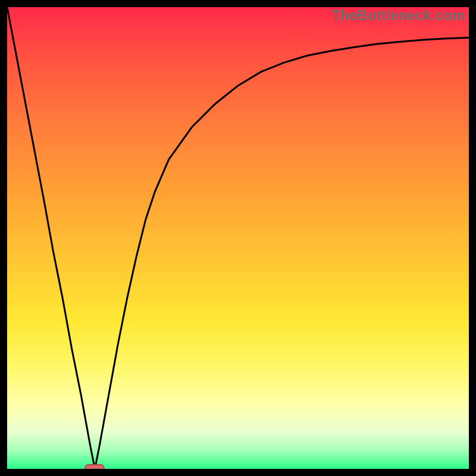 The height and width of the screenshot is (476, 476). I want to click on minimum-marker, so click(95, 468).